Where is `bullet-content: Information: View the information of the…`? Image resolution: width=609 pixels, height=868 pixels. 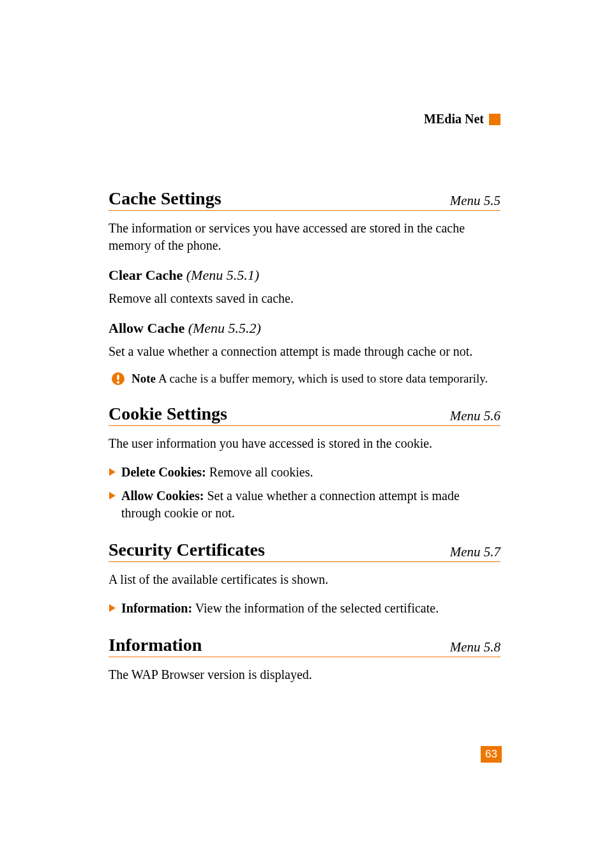
bullet-content: Information: View the information of the… is located at coordinates (311, 608).